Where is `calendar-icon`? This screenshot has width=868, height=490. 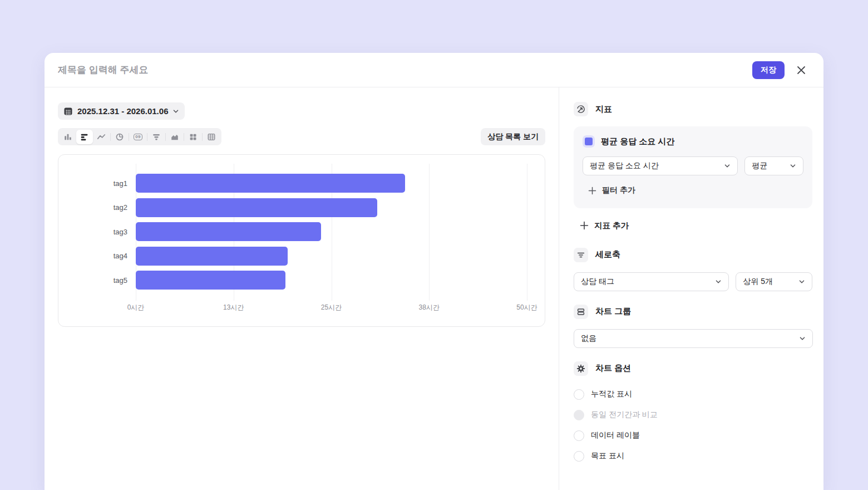 calendar-icon is located at coordinates (68, 111).